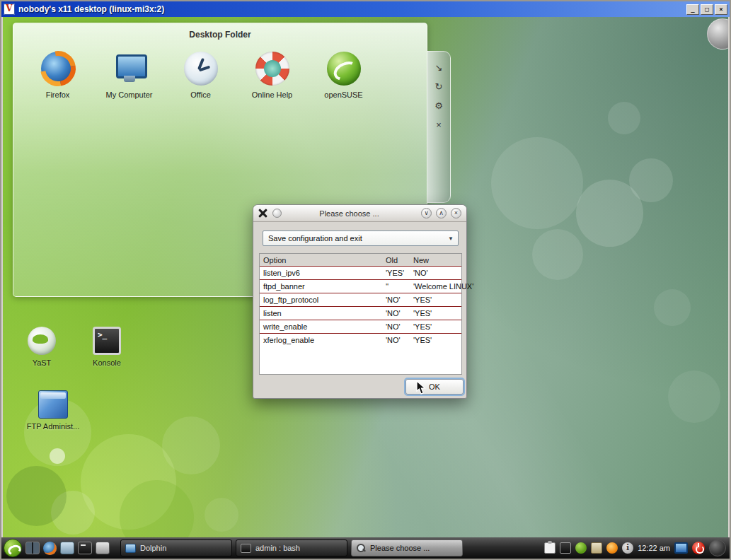 The width and height of the screenshot is (731, 560). What do you see at coordinates (344, 75) in the screenshot?
I see `folder-icon-opensuse: openSUSE` at bounding box center [344, 75].